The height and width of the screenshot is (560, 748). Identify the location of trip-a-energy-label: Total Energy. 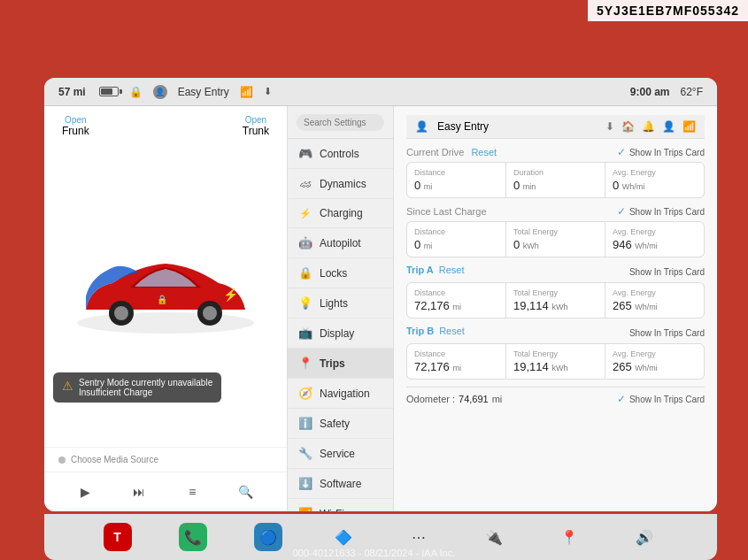
(556, 293).